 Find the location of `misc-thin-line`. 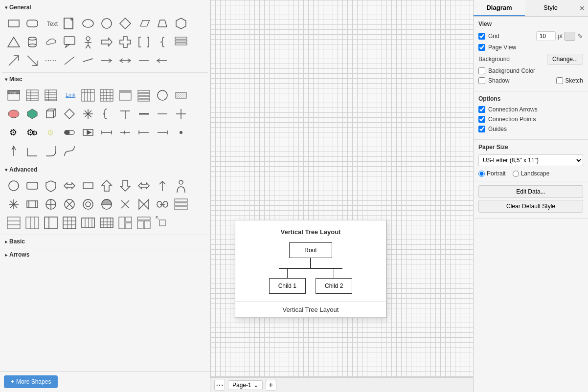

misc-thin-line is located at coordinates (162, 114).